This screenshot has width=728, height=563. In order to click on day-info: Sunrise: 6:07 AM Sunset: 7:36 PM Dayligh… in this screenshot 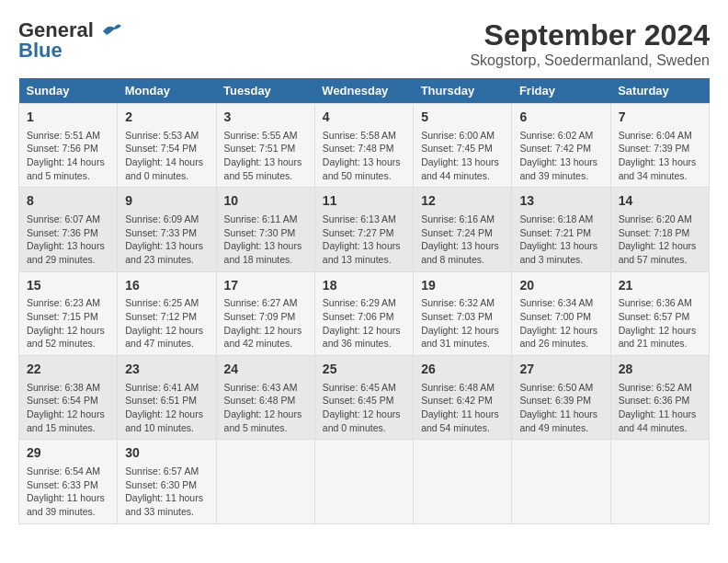, I will do `click(68, 239)`.